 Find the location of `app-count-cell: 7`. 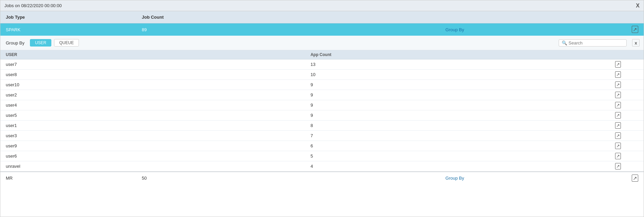

app-count-cell: 7 is located at coordinates (457, 136).